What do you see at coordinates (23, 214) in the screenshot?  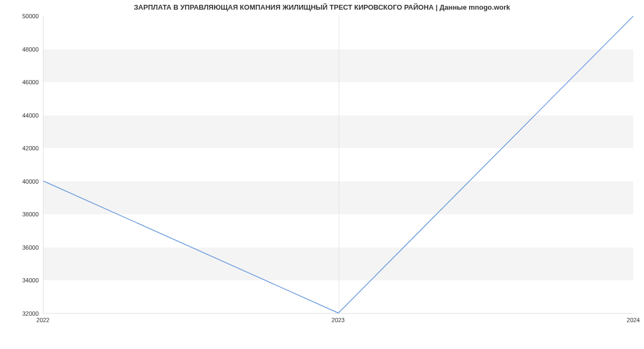 I see `y-tick-label: 38000` at bounding box center [23, 214].